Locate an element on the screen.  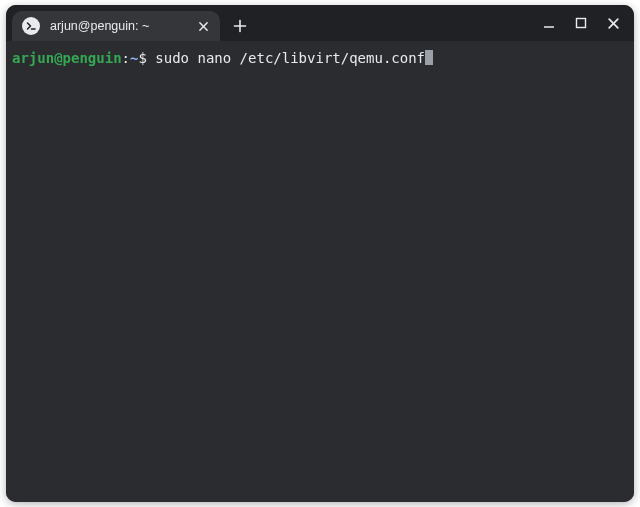
close-window-button is located at coordinates (613, 23).